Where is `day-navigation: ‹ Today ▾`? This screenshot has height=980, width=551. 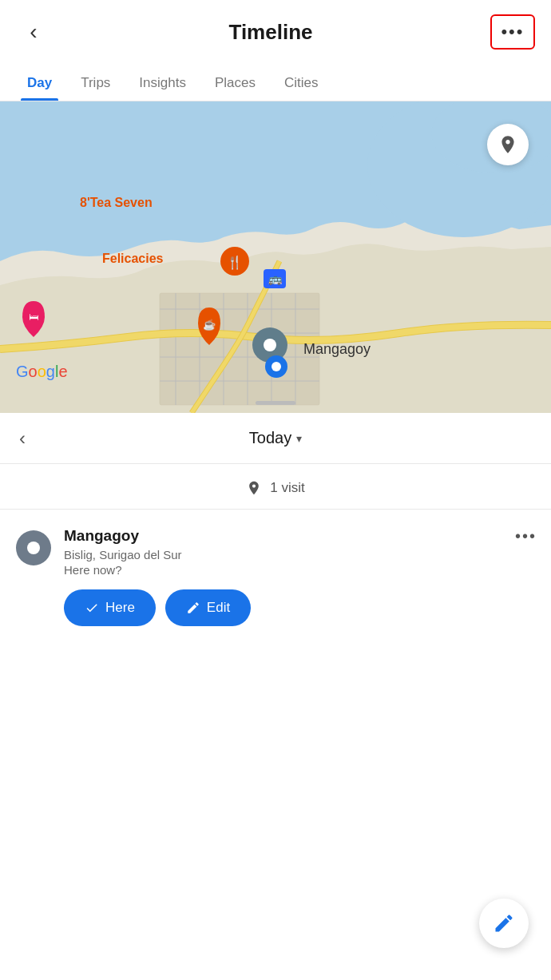 day-navigation: ‹ Today ▾ is located at coordinates (276, 438).